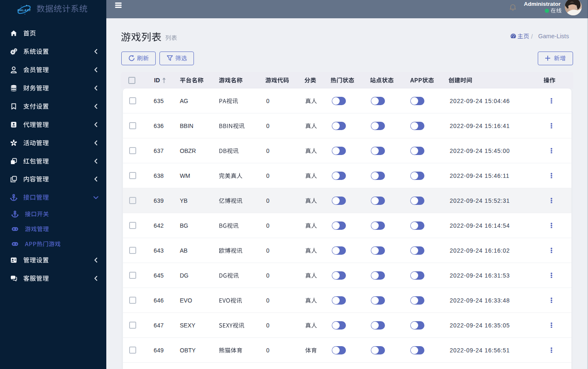  Describe the element at coordinates (24, 10) in the screenshot. I see `svg-text: GALAXY` at that location.